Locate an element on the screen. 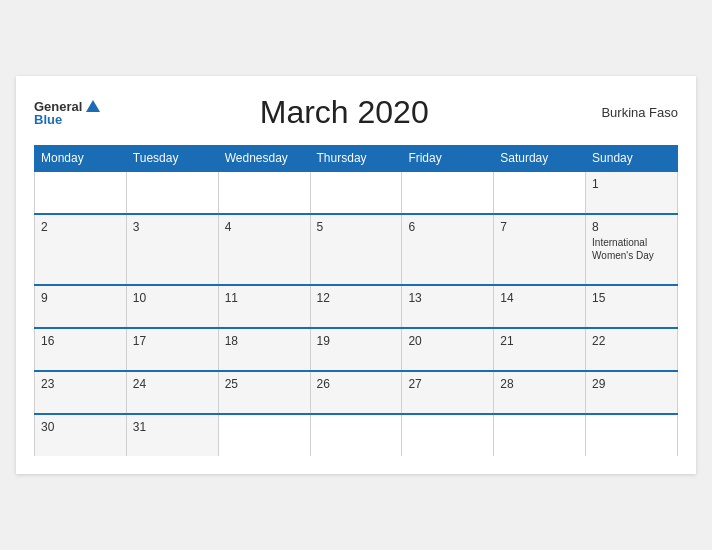 The image size is (712, 550). day-number: 16 is located at coordinates (80, 341).